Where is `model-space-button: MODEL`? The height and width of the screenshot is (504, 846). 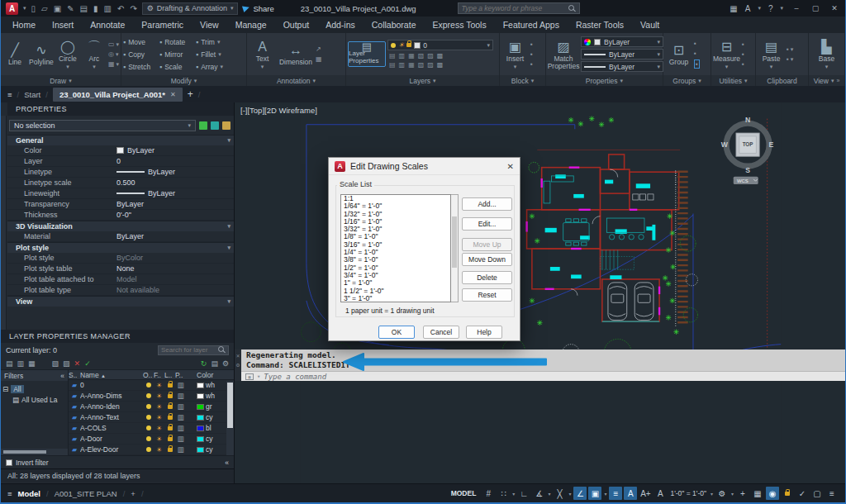
model-space-button: MODEL is located at coordinates (464, 493).